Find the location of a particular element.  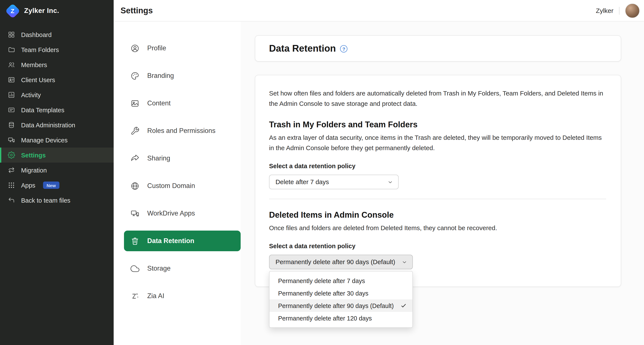

zia-ai-icon is located at coordinates (135, 296).